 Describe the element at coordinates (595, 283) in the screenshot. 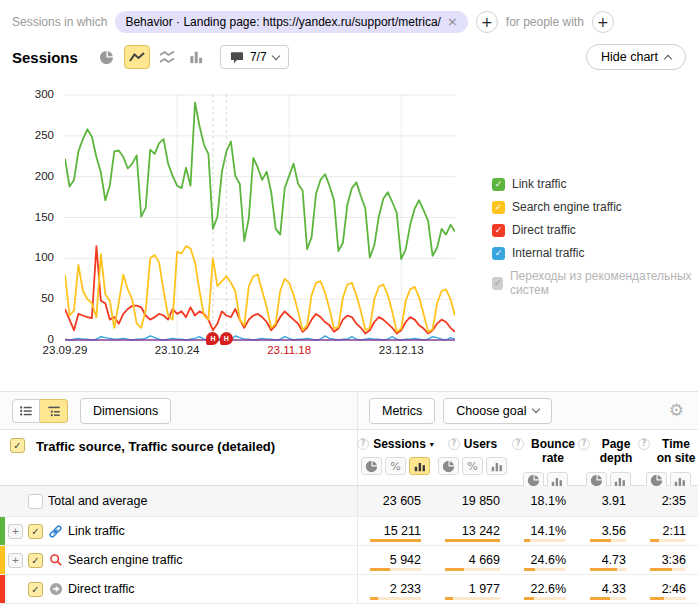

I see `legend-item: ✓Переходы из рекомендательных систем` at that location.